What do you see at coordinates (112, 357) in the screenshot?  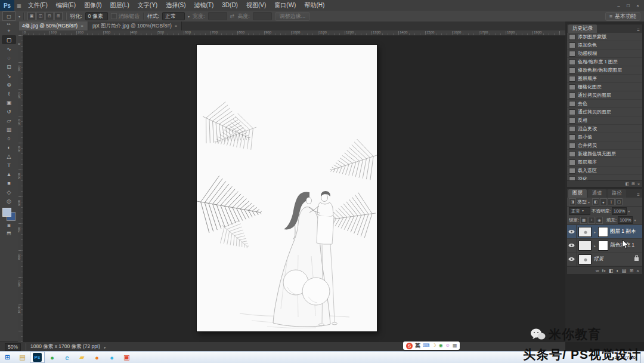 I see `taskbar-chat: ●` at bounding box center [112, 357].